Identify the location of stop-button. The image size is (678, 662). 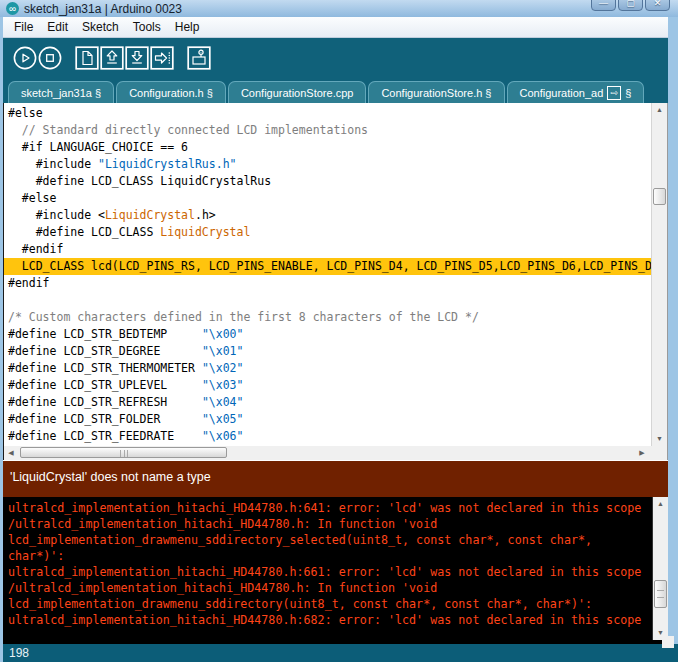
(50, 58).